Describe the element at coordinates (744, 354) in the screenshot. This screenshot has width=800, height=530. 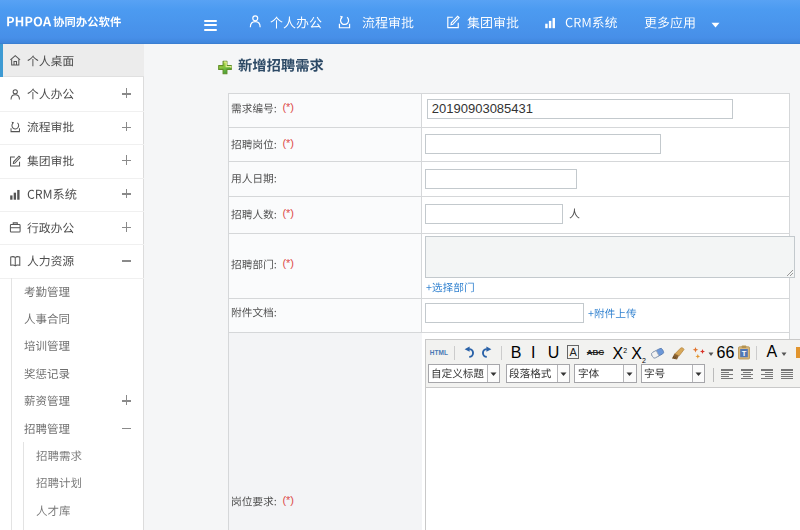
I see `svg-text: T` at that location.